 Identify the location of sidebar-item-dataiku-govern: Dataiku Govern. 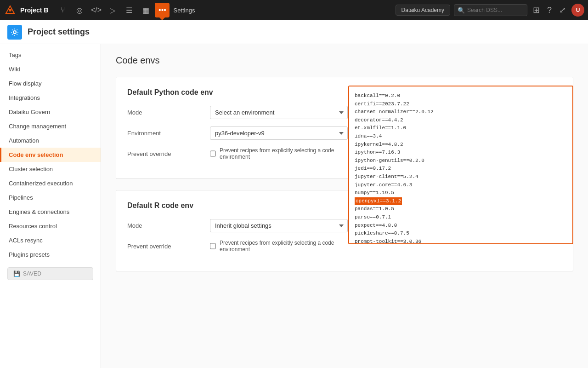
(51, 112).